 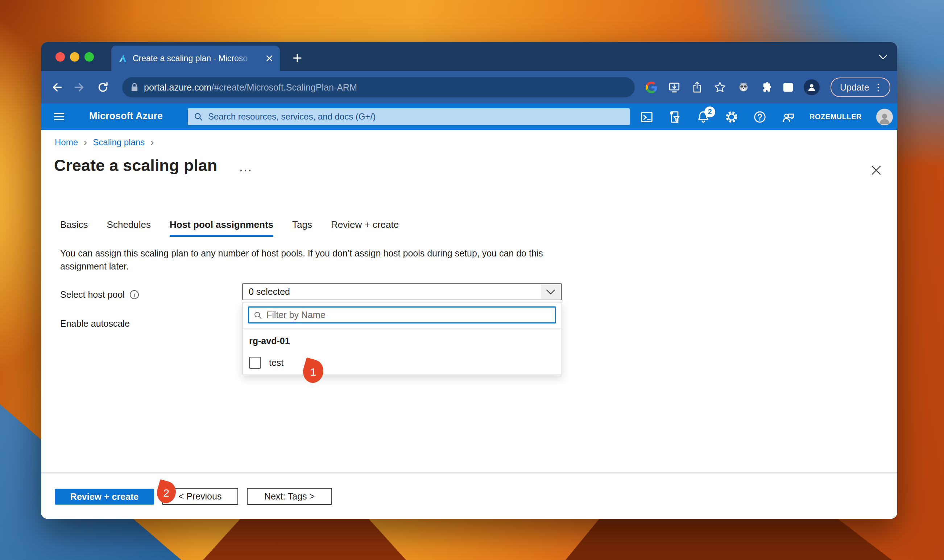 What do you see at coordinates (59, 117) in the screenshot?
I see `hamburger-menu-icon` at bounding box center [59, 117].